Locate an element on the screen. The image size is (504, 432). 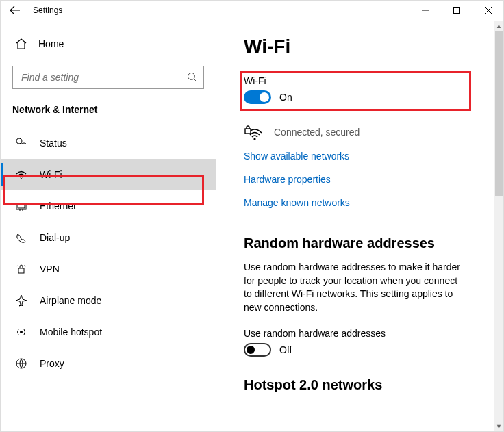
wifi-icon is located at coordinates (21, 175).